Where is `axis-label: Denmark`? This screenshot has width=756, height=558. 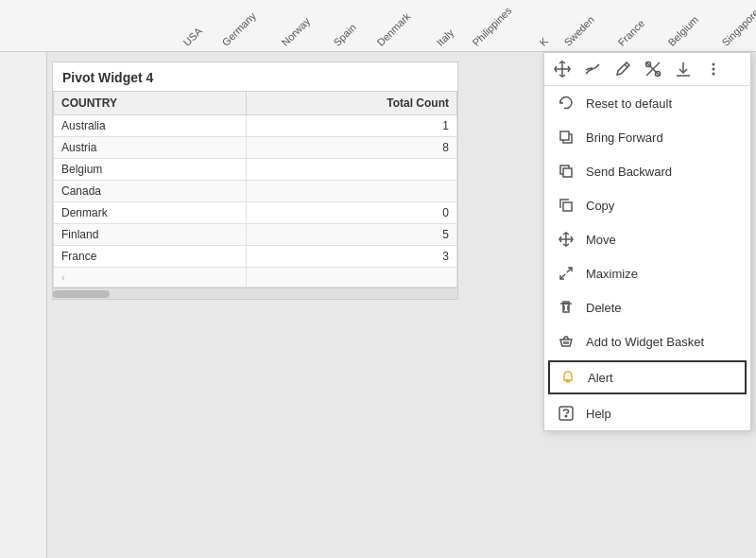
axis-label: Denmark is located at coordinates (394, 29).